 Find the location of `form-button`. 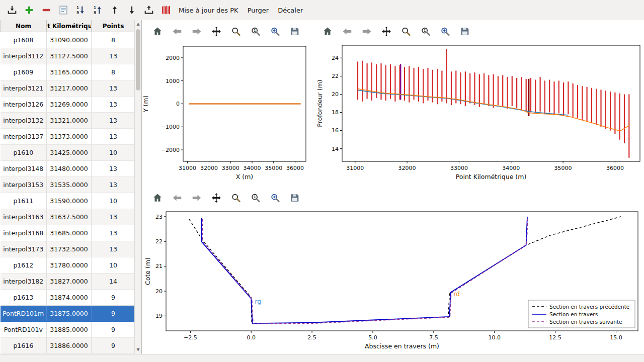

form-button is located at coordinates (63, 10).